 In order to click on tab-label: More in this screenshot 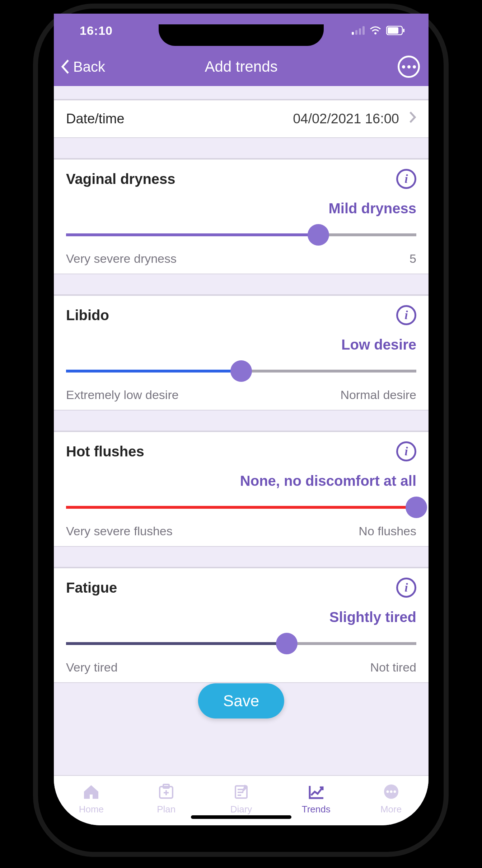, I will do `click(391, 810)`.